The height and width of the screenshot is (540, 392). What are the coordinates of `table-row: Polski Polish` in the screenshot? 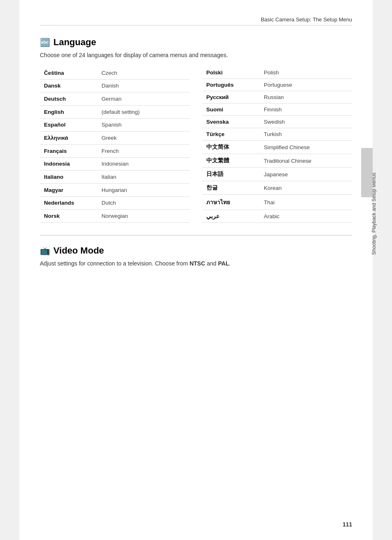 It's located at (277, 73).